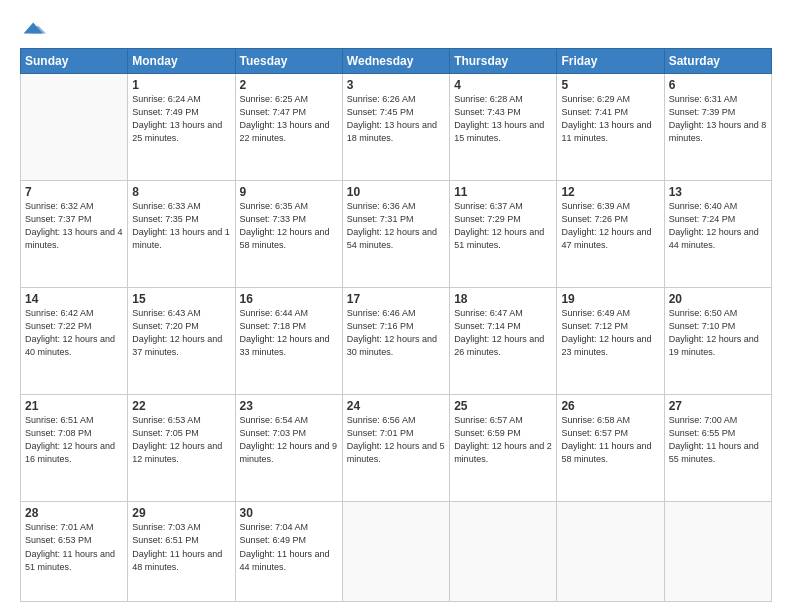 The width and height of the screenshot is (792, 612). Describe the element at coordinates (503, 406) in the screenshot. I see `day-number: 25` at that location.